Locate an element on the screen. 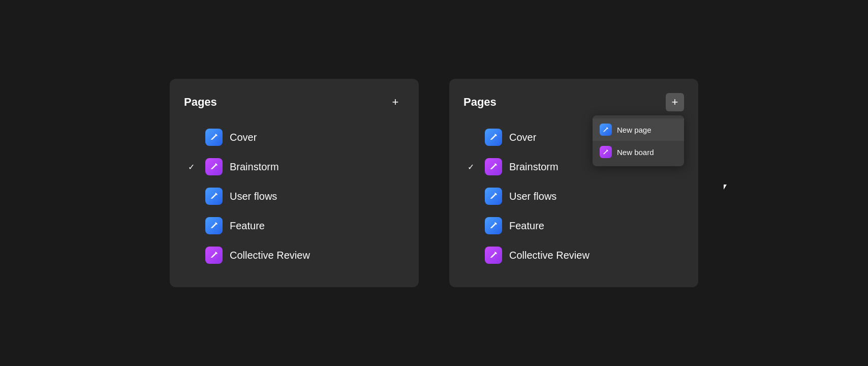  new-board-label: New board is located at coordinates (635, 152).